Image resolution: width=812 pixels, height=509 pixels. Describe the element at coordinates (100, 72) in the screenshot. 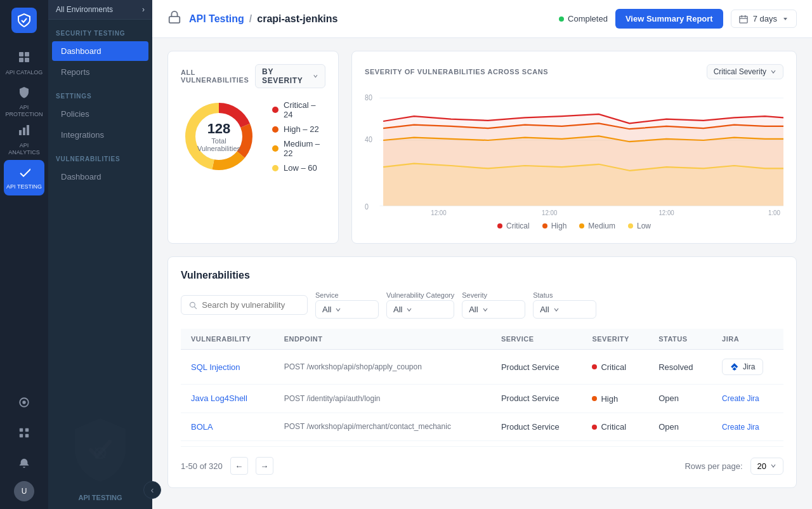

I see `sidebar-item-reports: Reports` at that location.